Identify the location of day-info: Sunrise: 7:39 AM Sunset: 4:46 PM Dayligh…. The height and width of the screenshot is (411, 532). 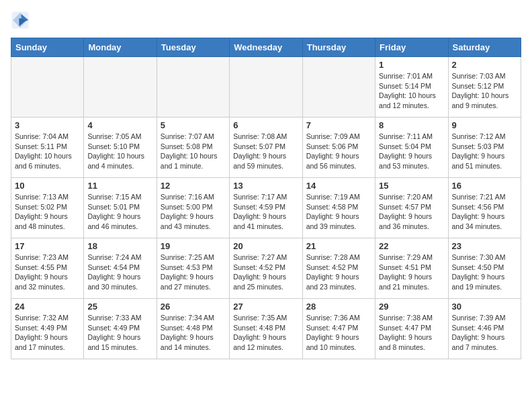
(485, 333).